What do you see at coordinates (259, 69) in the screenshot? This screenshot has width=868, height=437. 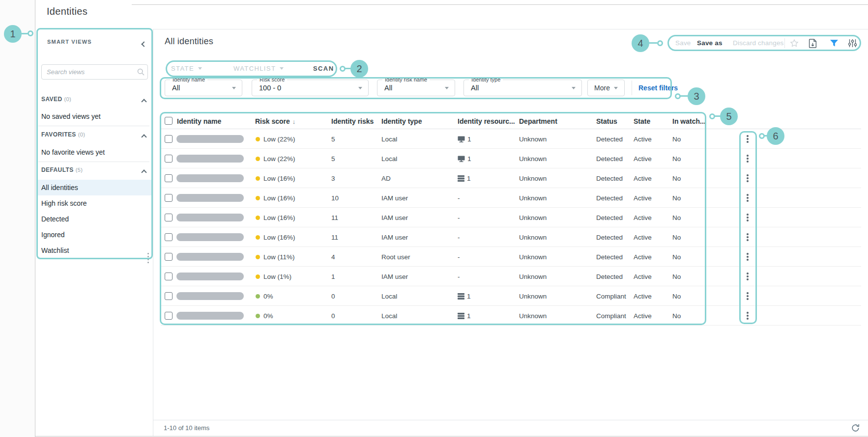 I see `menu-watchlist: WATCHLIST` at bounding box center [259, 69].